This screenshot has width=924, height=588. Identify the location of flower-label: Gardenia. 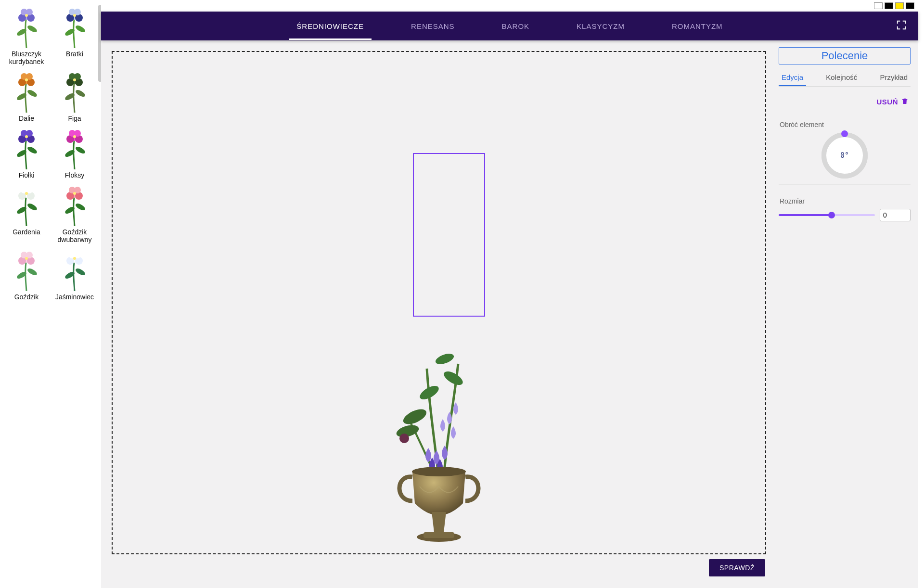
(26, 232).